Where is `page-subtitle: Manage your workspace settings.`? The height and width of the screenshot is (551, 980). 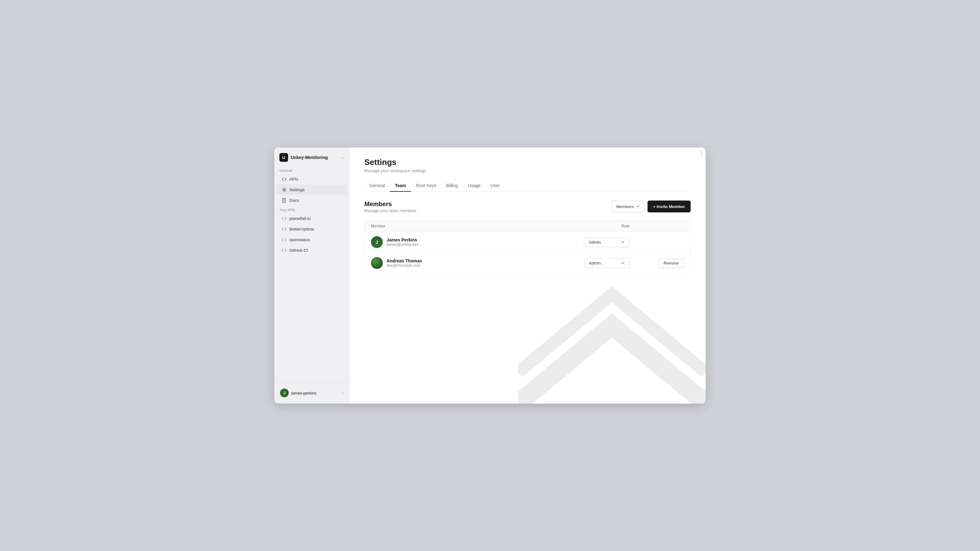
page-subtitle: Manage your workspace settings. is located at coordinates (527, 171).